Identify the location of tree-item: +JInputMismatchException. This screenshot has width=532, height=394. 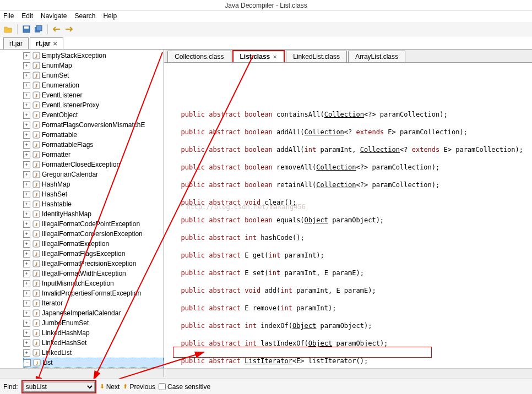
(94, 283).